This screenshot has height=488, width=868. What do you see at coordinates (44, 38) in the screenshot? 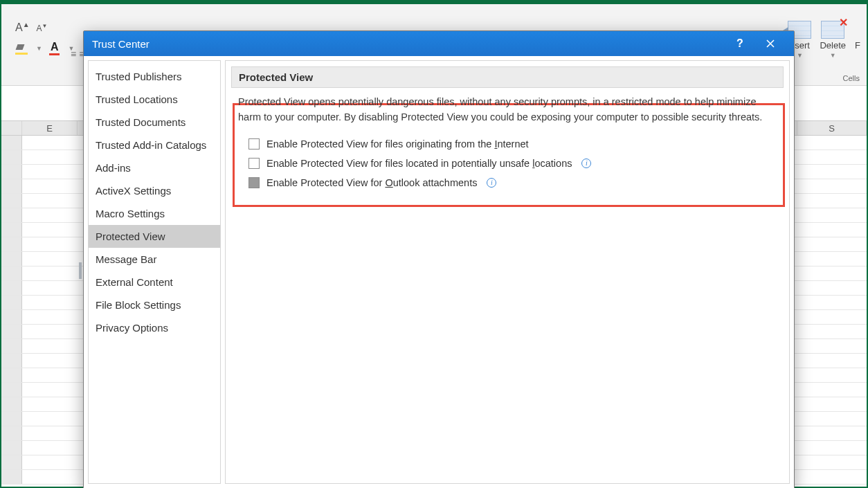
I see `font-group: A▲ A▼ ▼ A▼` at bounding box center [44, 38].